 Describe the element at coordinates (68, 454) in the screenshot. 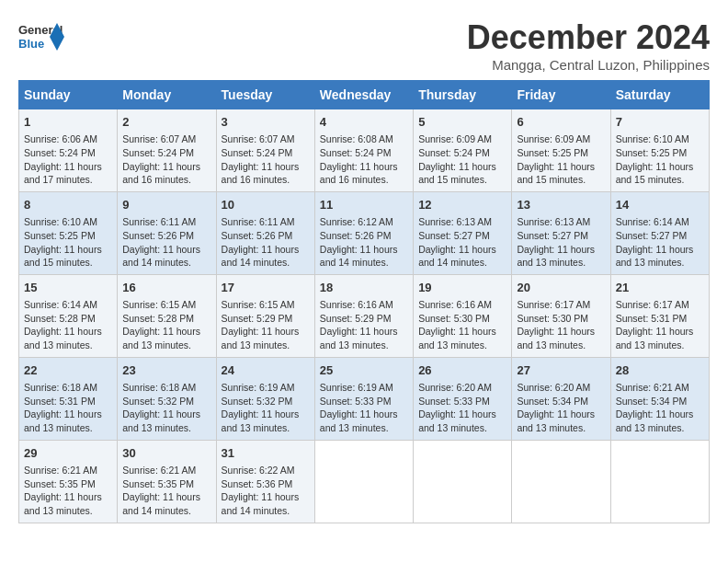

I see `day-number: 29` at that location.